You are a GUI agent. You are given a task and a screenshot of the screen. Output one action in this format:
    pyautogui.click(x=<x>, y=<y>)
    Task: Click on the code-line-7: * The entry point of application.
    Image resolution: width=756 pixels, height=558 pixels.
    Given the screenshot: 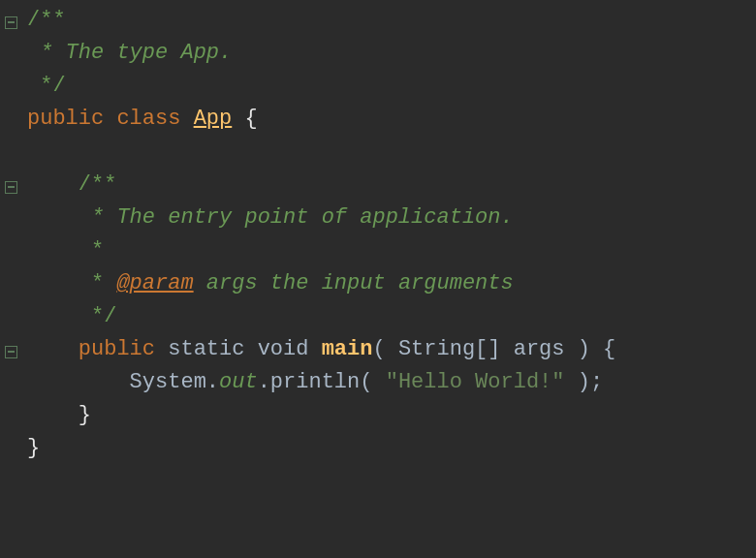 What is the action you would take?
    pyautogui.click(x=387, y=218)
    